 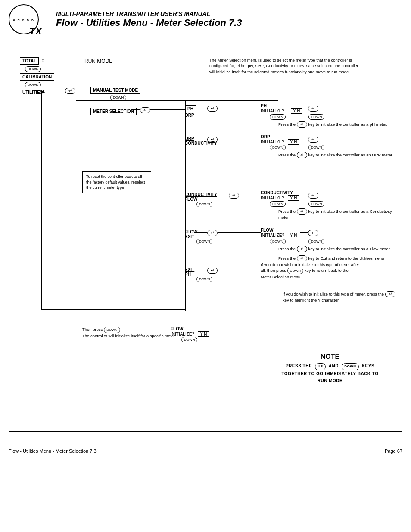 I want to click on vline-loop-back, so click(x=41, y=200).